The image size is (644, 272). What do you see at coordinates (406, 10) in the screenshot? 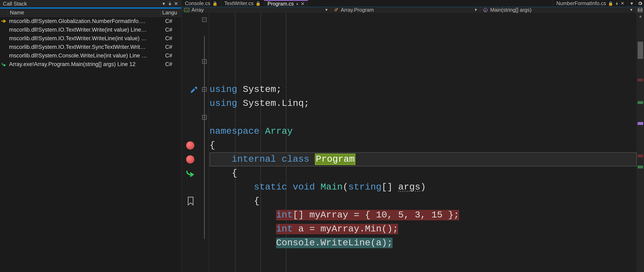
I see `nav-class: Array.Program ▼` at bounding box center [406, 10].